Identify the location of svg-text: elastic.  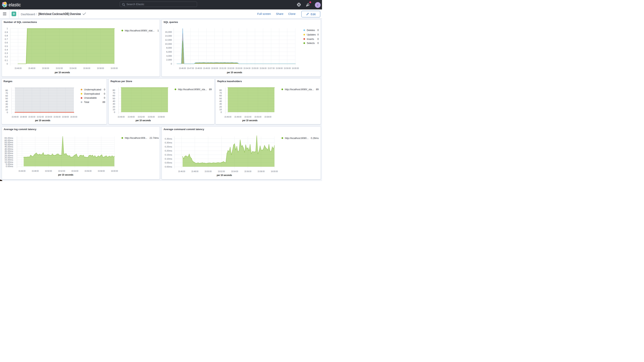
(15, 4).